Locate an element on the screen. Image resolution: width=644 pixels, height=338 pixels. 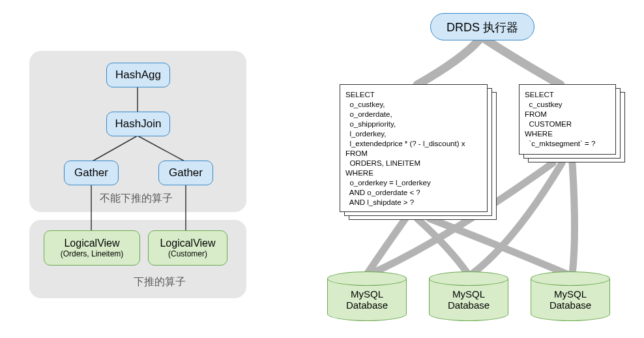
mysql-db-3: MySQLDatabase is located at coordinates (570, 296).